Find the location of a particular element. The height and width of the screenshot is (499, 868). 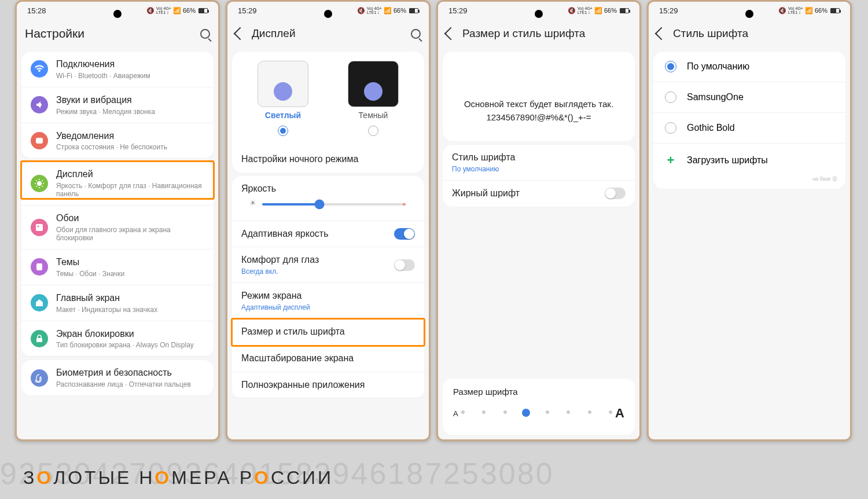

settings-row: Звуки и вибрацияРежим звука · Мелодия зв… is located at coordinates (117, 105).